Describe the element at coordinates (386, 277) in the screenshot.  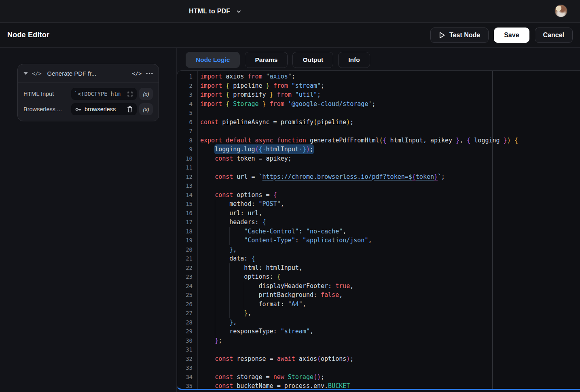
I see `code-text: options: {` at that location.